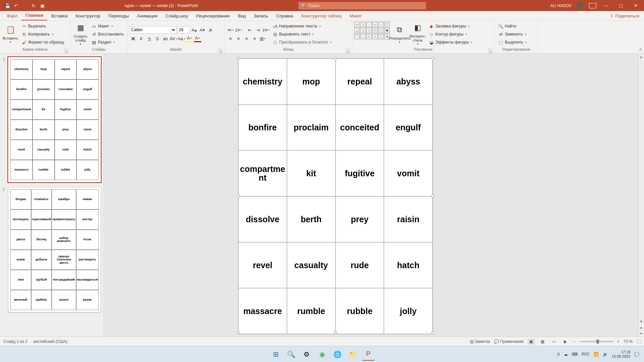 The image size is (644, 362). What do you see at coordinates (418, 34) in the screenshot?
I see `quick-styles-button: ◧Экспресс-стили▾` at bounding box center [418, 34].